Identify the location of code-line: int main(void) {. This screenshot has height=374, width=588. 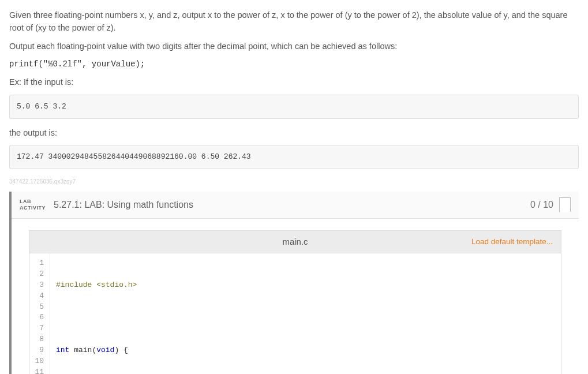
(306, 351).